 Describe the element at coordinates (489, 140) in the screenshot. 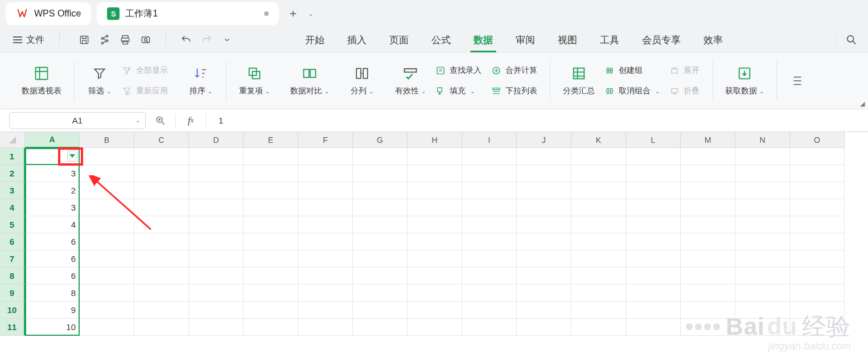

I see `col-header-I: I` at that location.